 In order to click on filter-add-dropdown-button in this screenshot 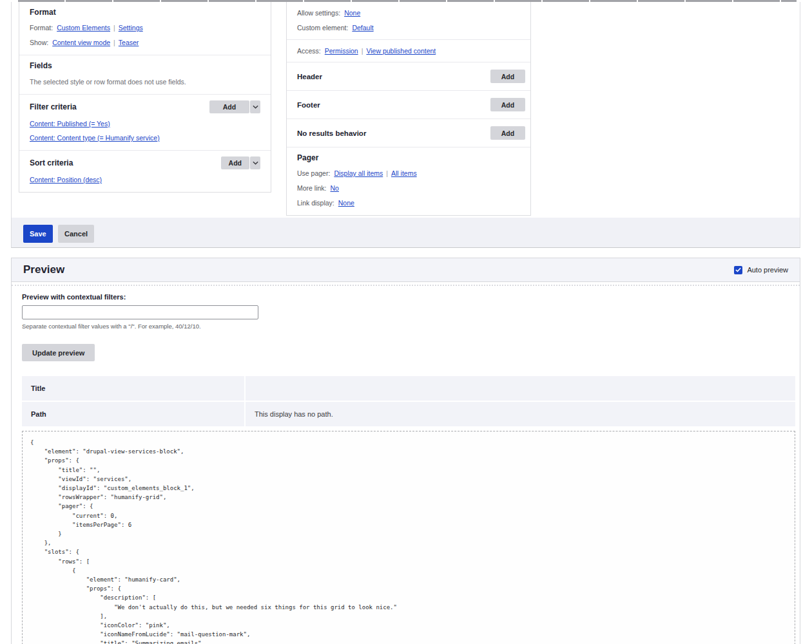, I will do `click(255, 107)`.